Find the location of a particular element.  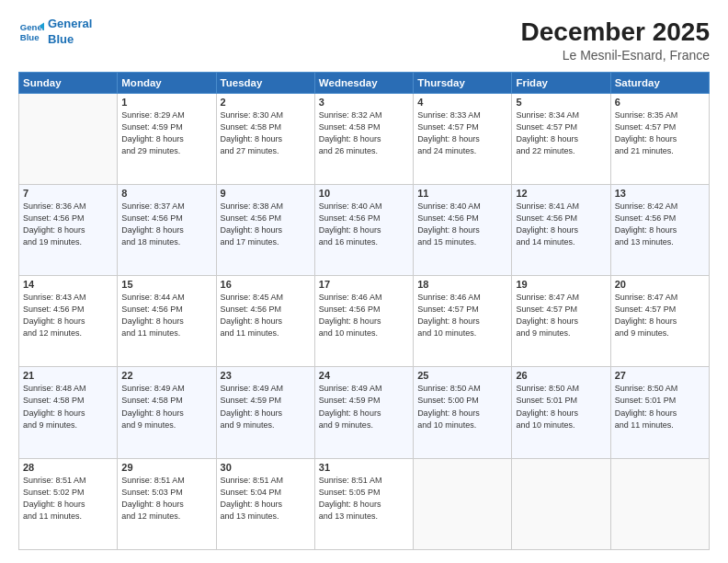

calendar-cell: 26Sunrise: 8:50 AM Sunset: 5:01 PM Dayli… is located at coordinates (561, 412).